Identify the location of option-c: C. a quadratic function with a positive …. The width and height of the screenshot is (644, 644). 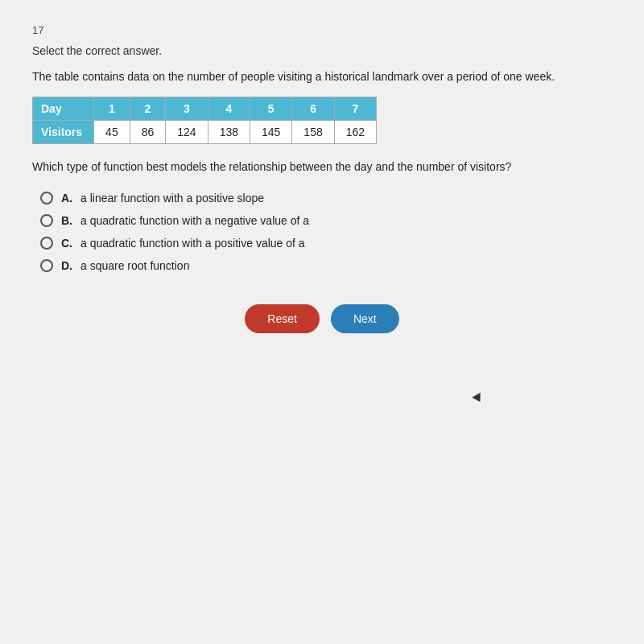
(326, 243).